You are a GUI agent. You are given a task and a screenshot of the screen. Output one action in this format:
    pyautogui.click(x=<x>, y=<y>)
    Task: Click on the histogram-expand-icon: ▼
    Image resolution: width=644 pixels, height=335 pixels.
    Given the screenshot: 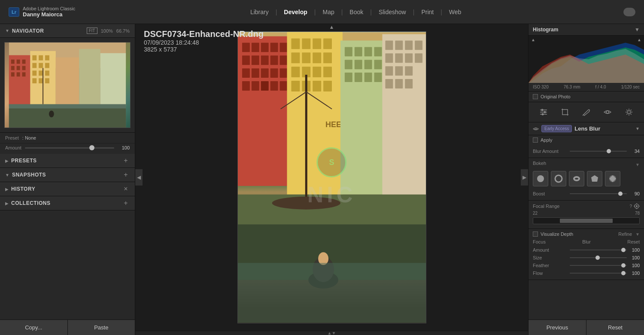 What is the action you would take?
    pyautogui.click(x=637, y=30)
    